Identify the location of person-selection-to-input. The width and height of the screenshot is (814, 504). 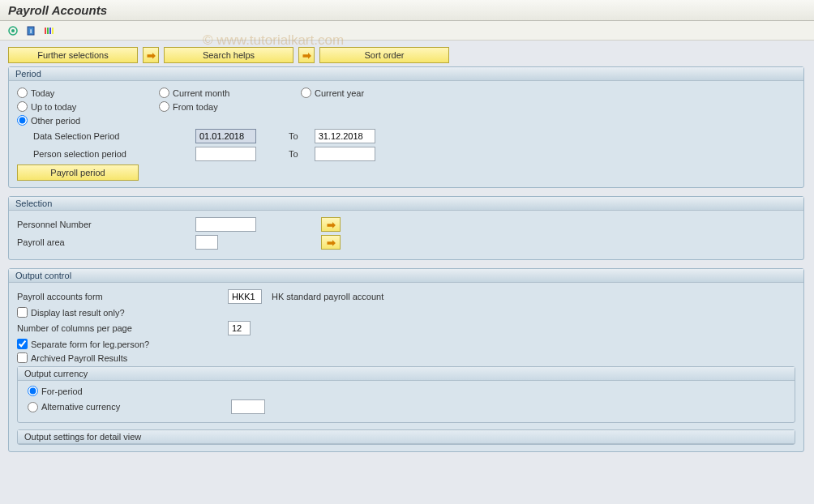
(345, 154).